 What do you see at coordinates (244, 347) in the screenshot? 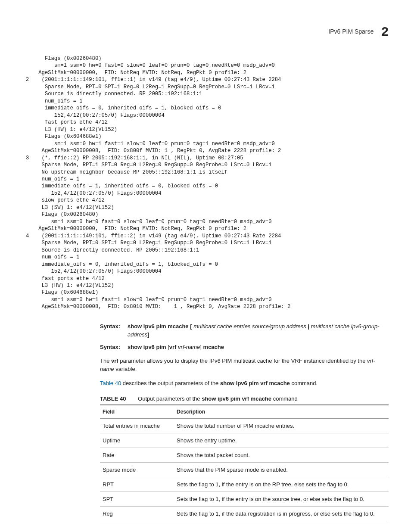
I see `syntax-line-2: Syntax: show ipv6 pim [vrf vrf-name] mca…` at bounding box center [244, 347].